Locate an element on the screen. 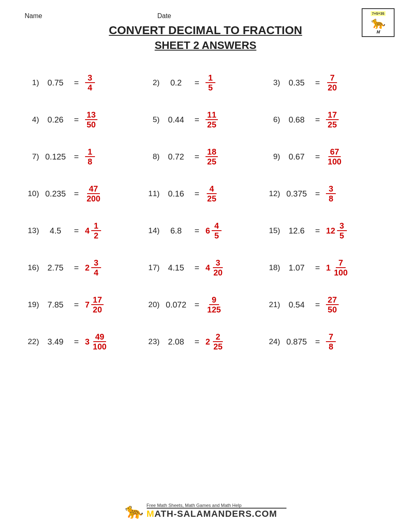  problem-cell: 23)2.08=2225 is located at coordinates (206, 342).